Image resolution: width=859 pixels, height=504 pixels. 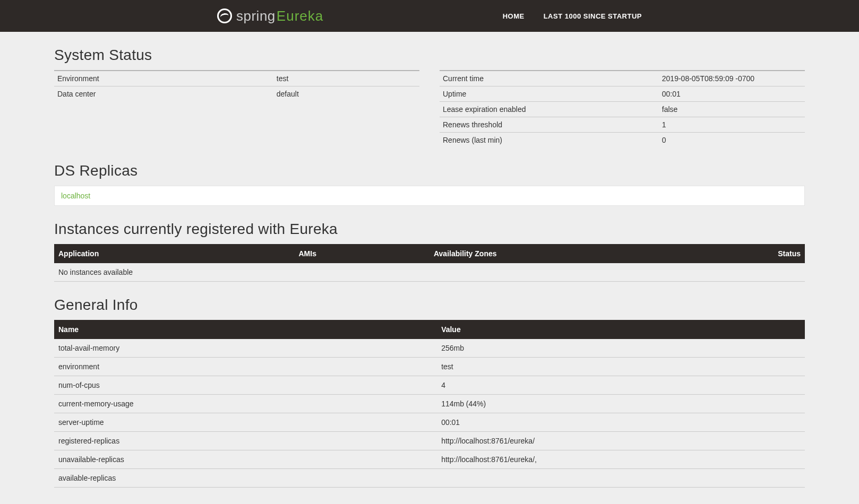 What do you see at coordinates (549, 125) in the screenshot?
I see `status-label: Renews threshold` at bounding box center [549, 125].